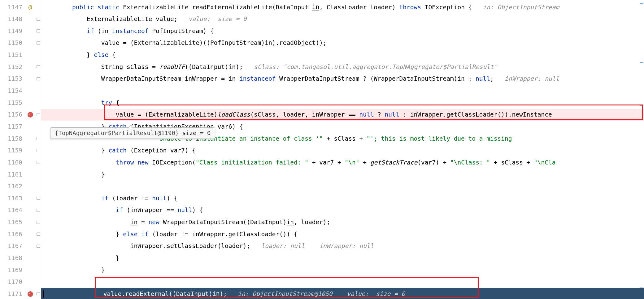  What do you see at coordinates (342, 246) in the screenshot?
I see `code-line: inWrapper.setClassLoader(loader); loader…` at bounding box center [342, 246].